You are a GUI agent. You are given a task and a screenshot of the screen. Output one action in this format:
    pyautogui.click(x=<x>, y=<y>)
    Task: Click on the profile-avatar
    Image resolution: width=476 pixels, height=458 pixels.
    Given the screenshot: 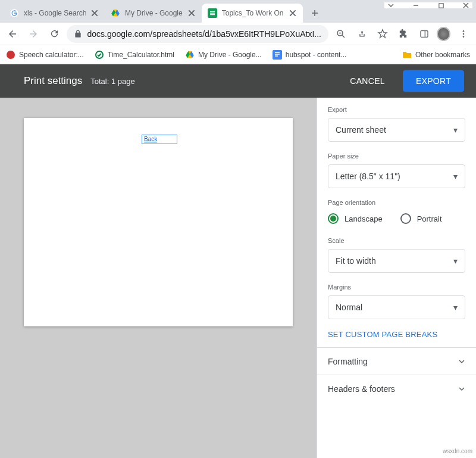 What is the action you would take?
    pyautogui.click(x=444, y=34)
    